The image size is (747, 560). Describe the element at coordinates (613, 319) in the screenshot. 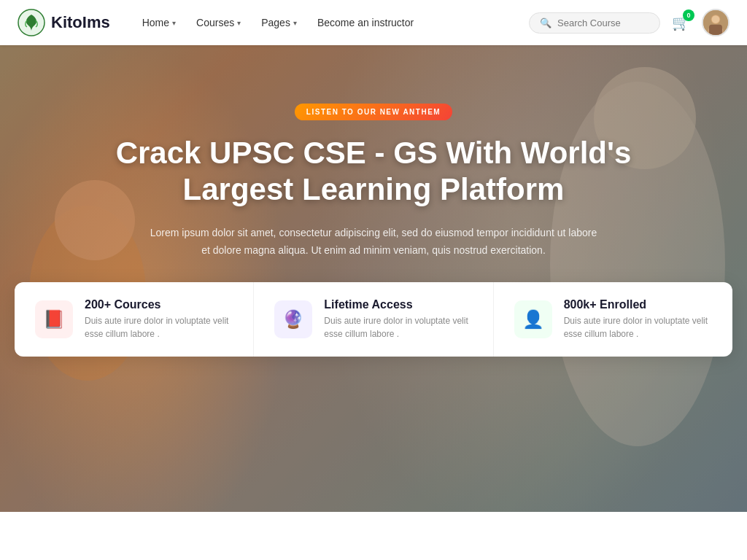

I see `stat-enrolled: 👤 800k+ Enrolled Duis aute irure dolor i…` at that location.